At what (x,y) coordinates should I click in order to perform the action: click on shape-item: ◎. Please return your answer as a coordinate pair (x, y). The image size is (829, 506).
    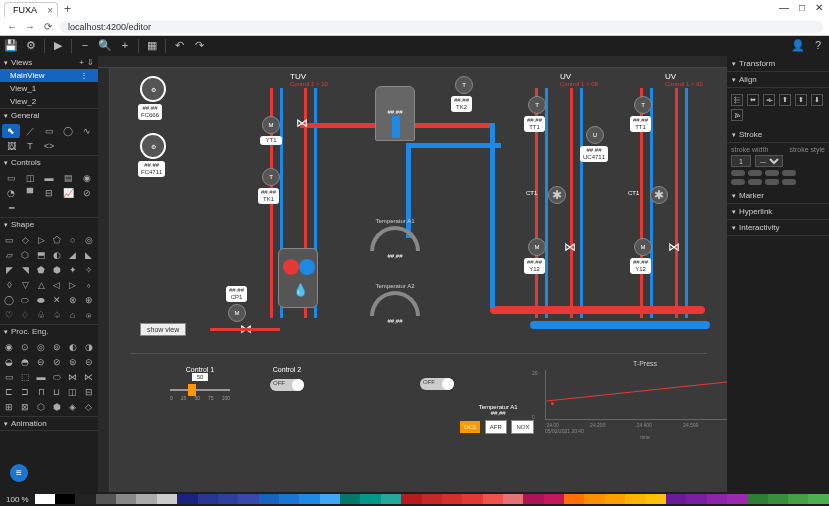
    Looking at the image, I should click on (88, 240).